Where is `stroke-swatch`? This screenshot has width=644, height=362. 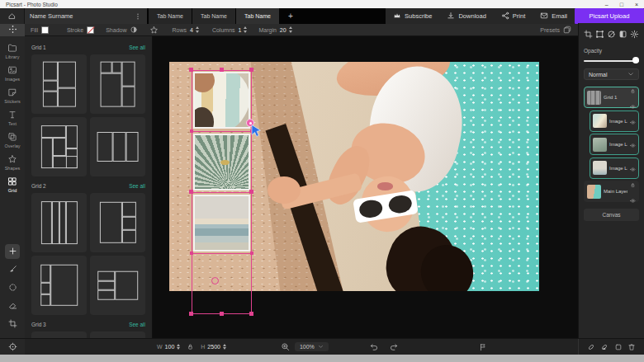
stroke-swatch is located at coordinates (91, 30).